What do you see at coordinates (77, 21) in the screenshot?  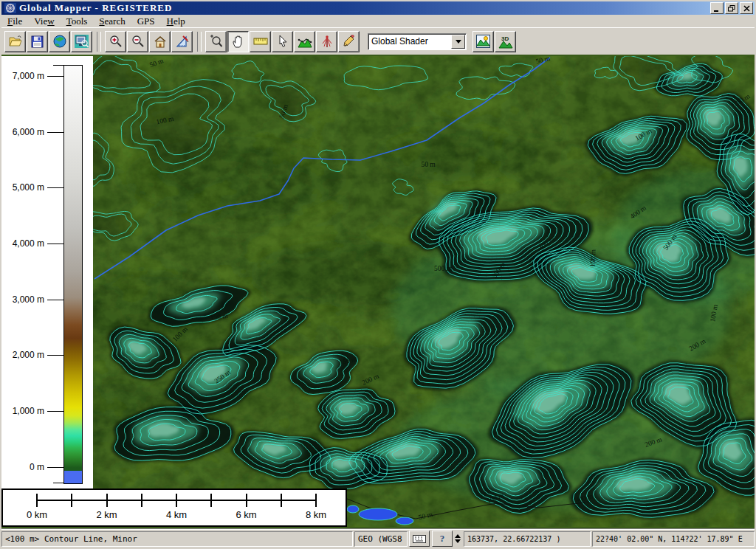 I see `menu-tools: Tools` at bounding box center [77, 21].